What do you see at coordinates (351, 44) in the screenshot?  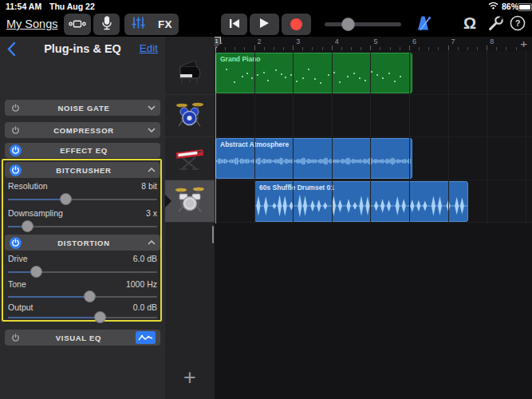 I see `ruler-bar: 4` at bounding box center [351, 44].